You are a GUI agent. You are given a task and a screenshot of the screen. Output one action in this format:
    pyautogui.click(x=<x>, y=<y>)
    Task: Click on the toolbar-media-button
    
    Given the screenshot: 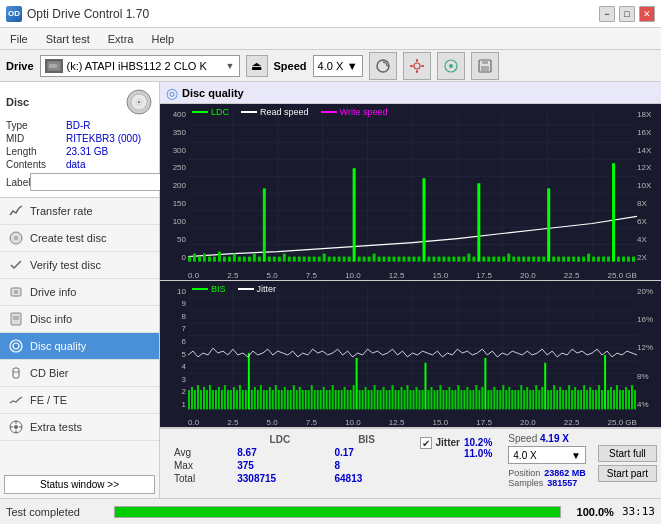 What is the action you would take?
    pyautogui.click(x=451, y=66)
    